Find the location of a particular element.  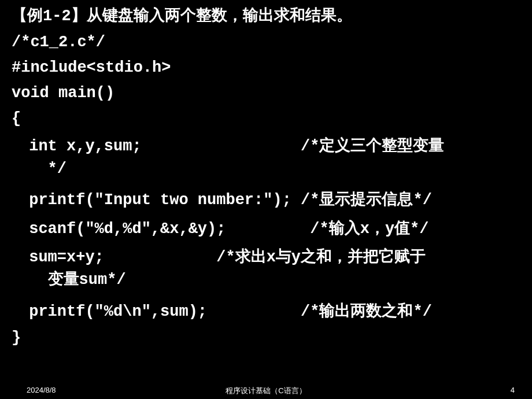

footer-date: 2024/8/8 is located at coordinates (42, 390).